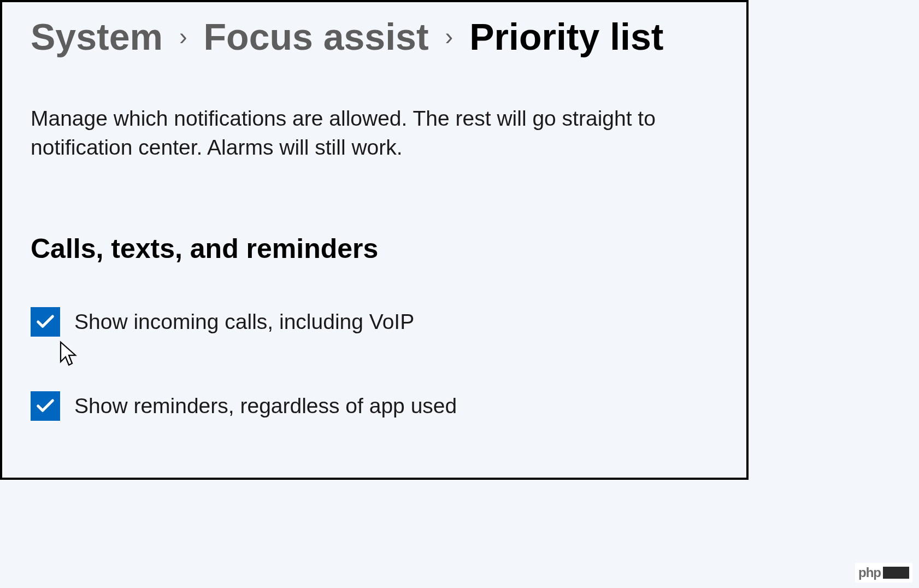  I want to click on watermark: php, so click(884, 573).